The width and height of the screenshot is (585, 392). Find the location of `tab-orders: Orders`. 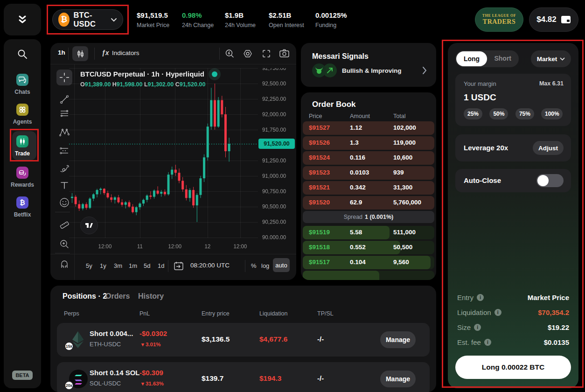

tab-orders: Orders is located at coordinates (118, 296).